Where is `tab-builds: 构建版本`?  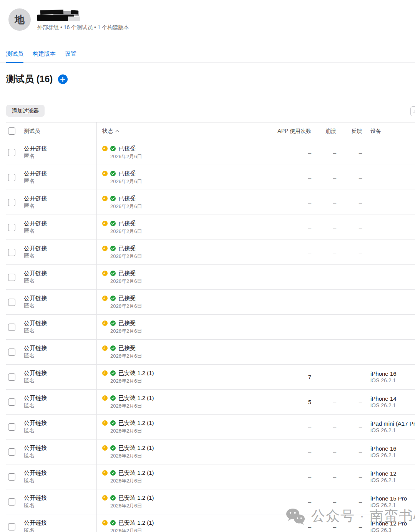 tab-builds: 构建版本 is located at coordinates (44, 56).